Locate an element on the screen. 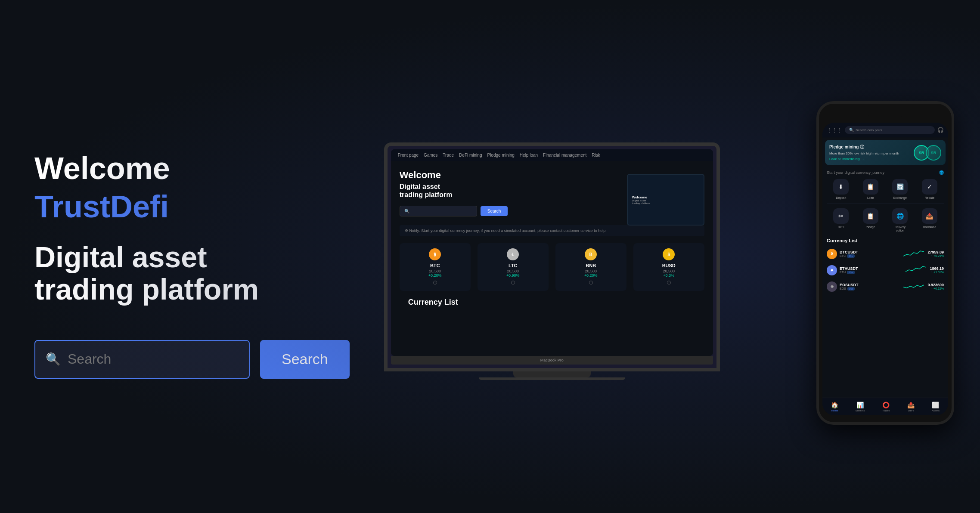  phone-topbar: ⋮⋮⋮ 🔍 Search coin pairs 🎧 is located at coordinates (885, 130).